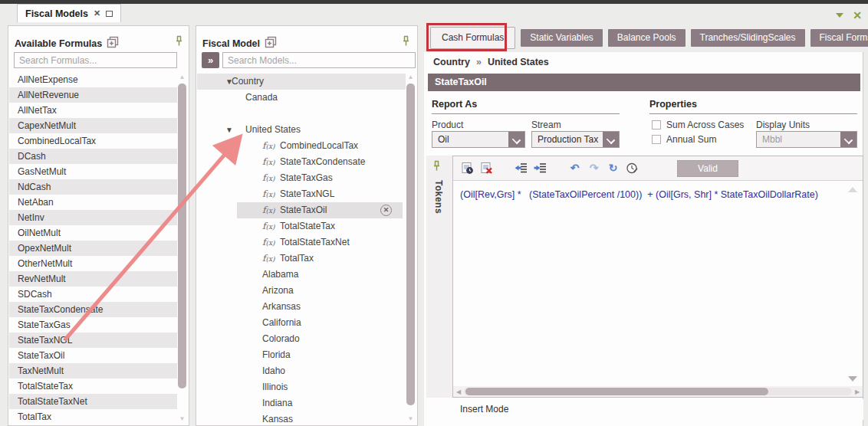 Image resolution: width=868 pixels, height=426 pixels. Describe the element at coordinates (301, 162) in the screenshot. I see `tree-item-statetaxcondensate: f(x)StateTaxCondensate` at that location.